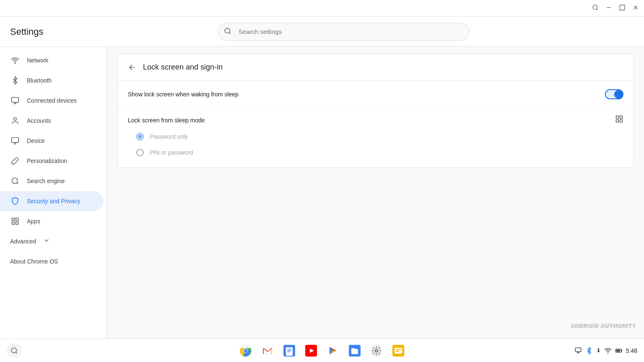  Describe the element at coordinates (15, 121) in the screenshot. I see `person-icon` at that location.